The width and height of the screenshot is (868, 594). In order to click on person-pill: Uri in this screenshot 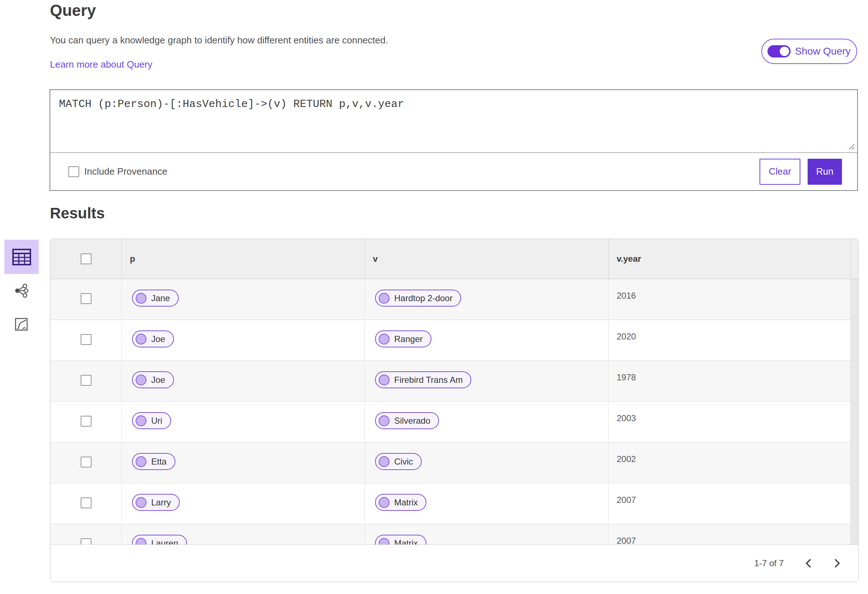, I will do `click(152, 420)`.